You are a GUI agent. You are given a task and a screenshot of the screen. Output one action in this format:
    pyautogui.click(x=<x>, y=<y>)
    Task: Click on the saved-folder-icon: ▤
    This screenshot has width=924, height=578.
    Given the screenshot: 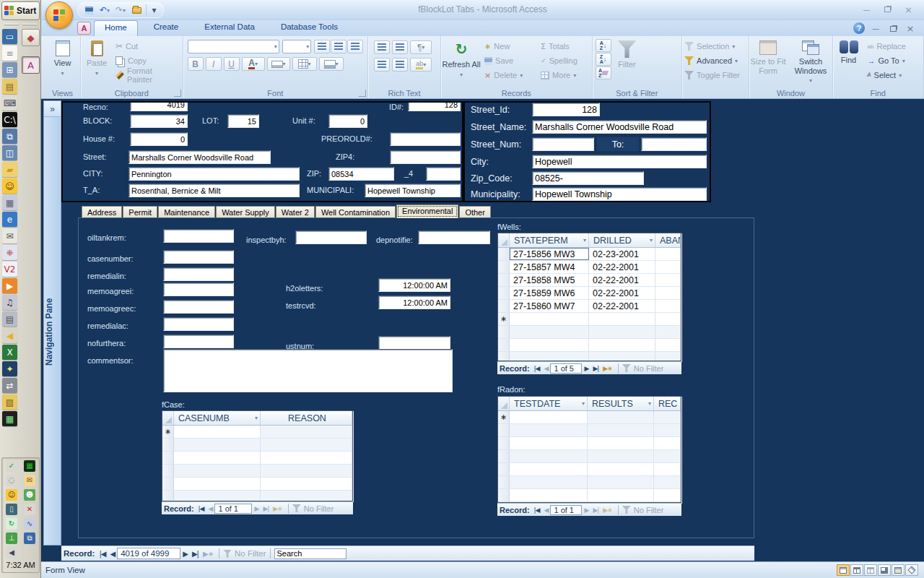 What is the action you would take?
    pyautogui.click(x=10, y=87)
    